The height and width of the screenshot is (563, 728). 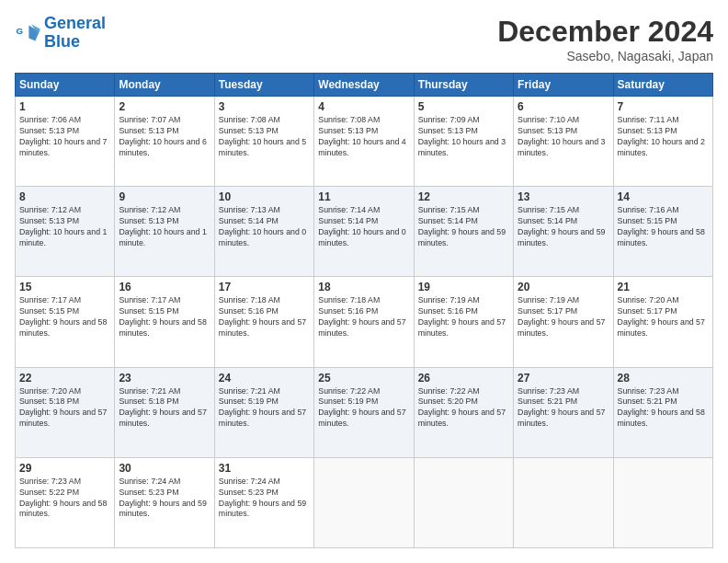 I want to click on col-saturday: Saturday, so click(x=663, y=85).